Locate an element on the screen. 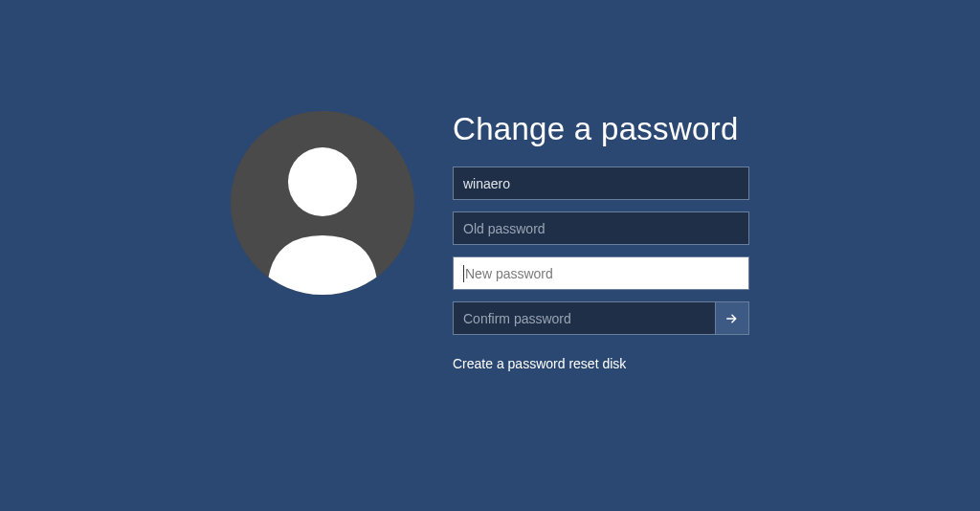  user-avatar is located at coordinates (323, 203).